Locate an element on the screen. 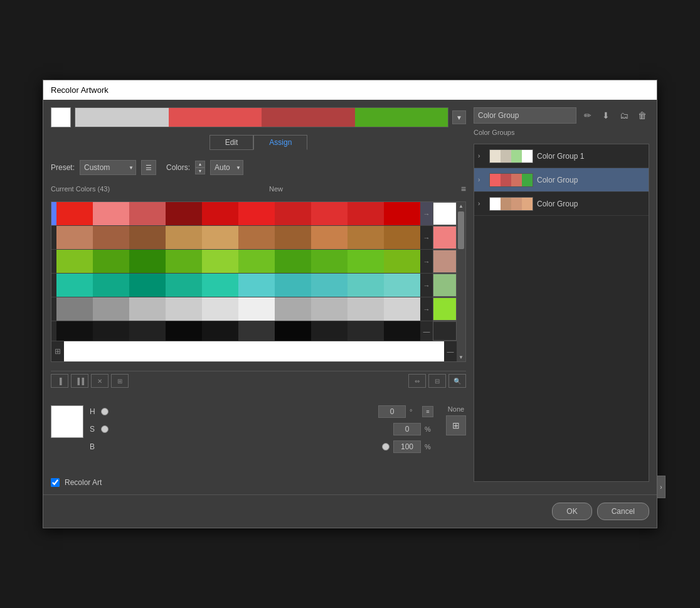  color-table-header: Current Colors (43) New ≡ is located at coordinates (258, 189).